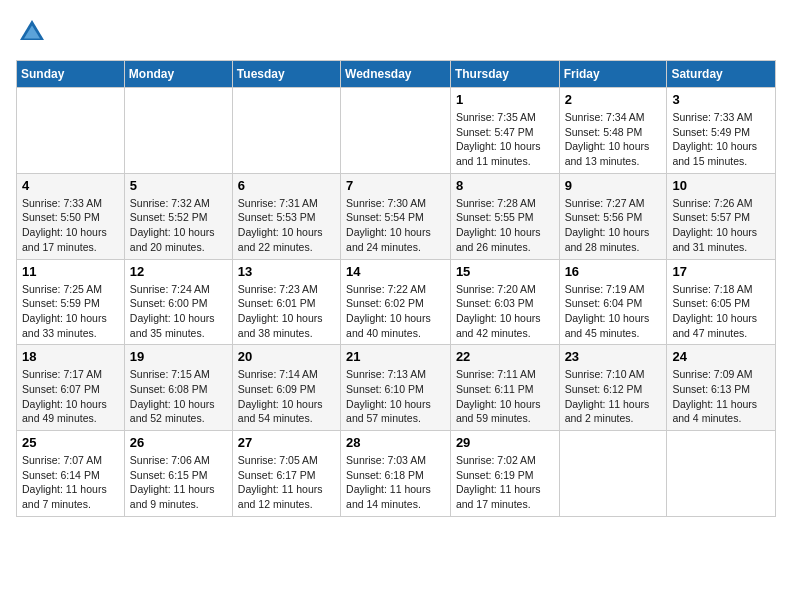 Image resolution: width=792 pixels, height=612 pixels. What do you see at coordinates (721, 140) in the screenshot?
I see `day-info: Sunrise: 7:33 AMSunset: 5:49 PMDaylight:…` at bounding box center [721, 140].